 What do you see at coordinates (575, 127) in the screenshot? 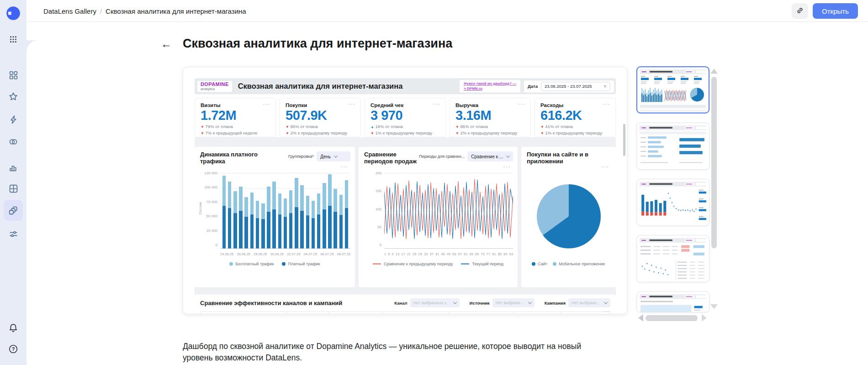
I see `kpi-delta: ▼ 41% от плана` at bounding box center [575, 127].